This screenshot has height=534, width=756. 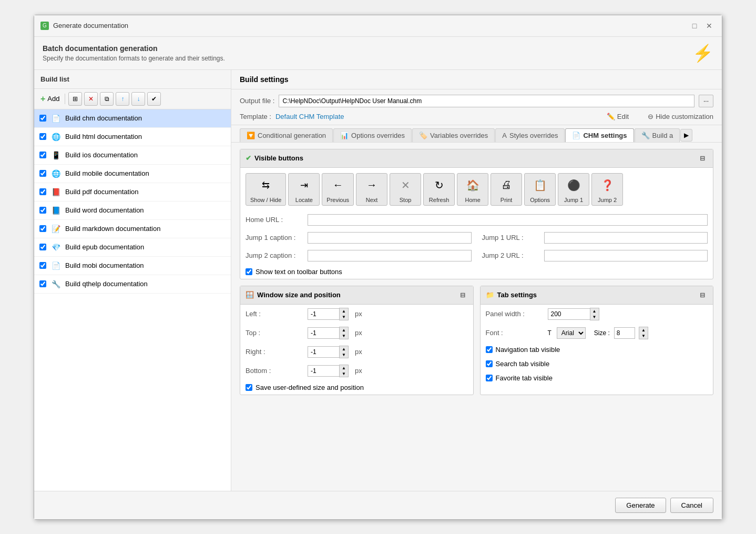 I want to click on jump2-button: ❓ Jump 2, so click(x=607, y=189).